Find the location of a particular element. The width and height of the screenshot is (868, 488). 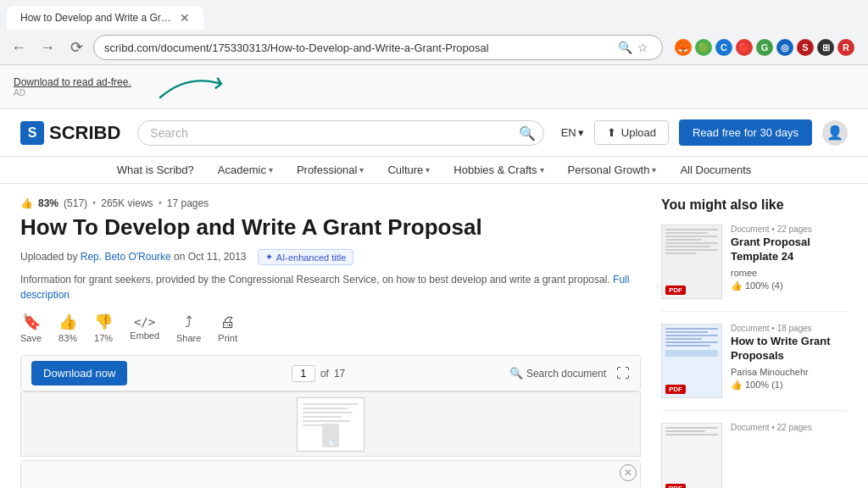

close-ad-button: ✕ is located at coordinates (628, 473).